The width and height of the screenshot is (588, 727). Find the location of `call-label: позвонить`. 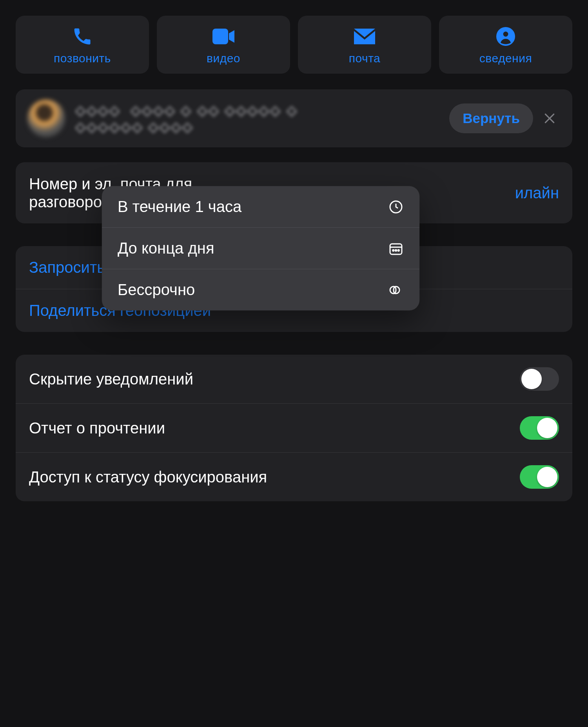

call-label: позвонить is located at coordinates (82, 58).